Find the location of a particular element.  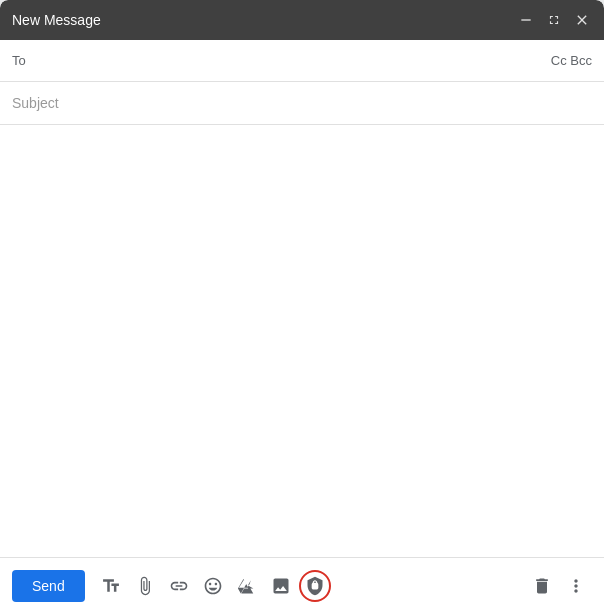

send-button: Send is located at coordinates (48, 586).